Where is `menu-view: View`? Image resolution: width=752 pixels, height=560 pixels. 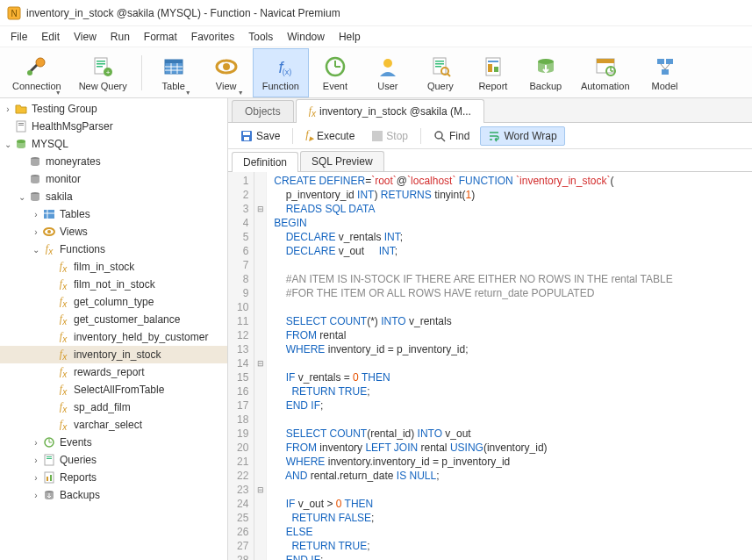 menu-view: View is located at coordinates (85, 37).